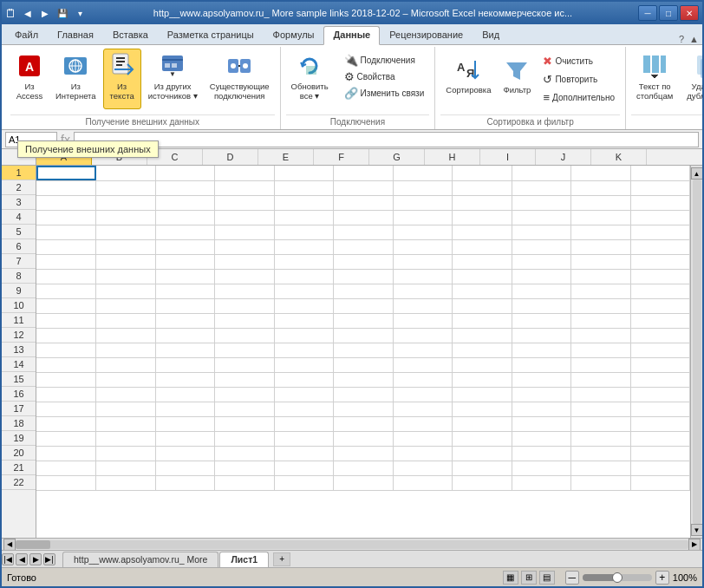 This screenshot has height=588, width=704. I want to click on cell-G5, so click(423, 232).